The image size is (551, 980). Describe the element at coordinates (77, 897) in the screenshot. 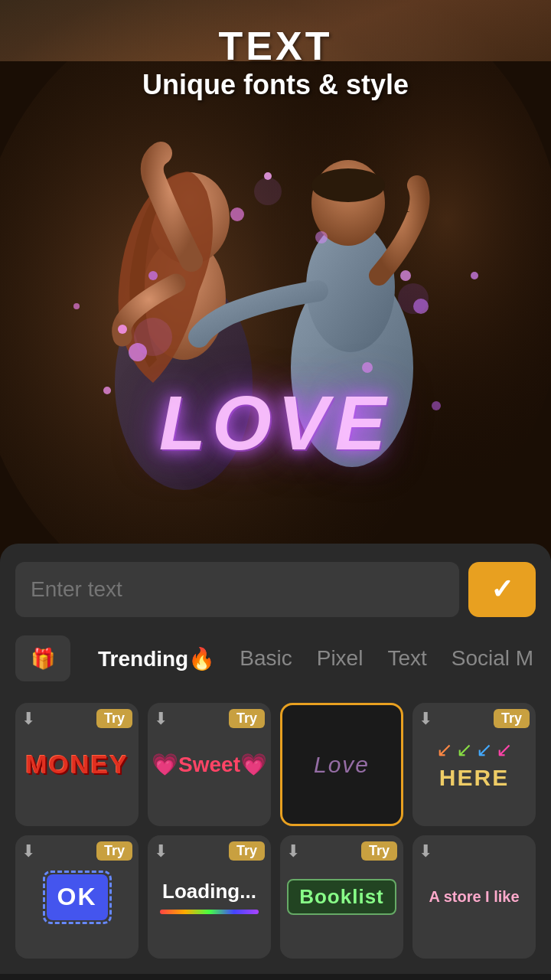

I see `ok-container: OK` at that location.